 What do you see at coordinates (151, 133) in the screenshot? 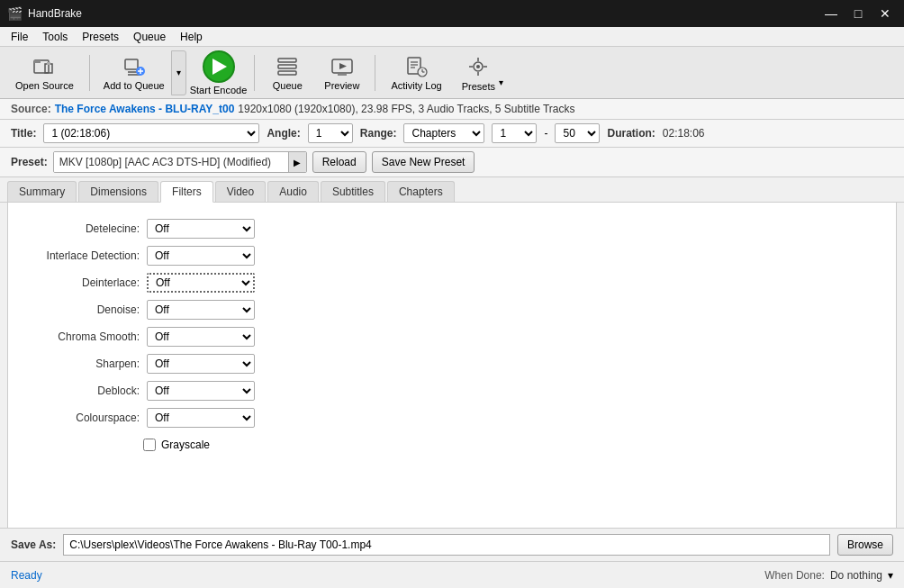
I see `title-select: 1 (02:18:06)` at bounding box center [151, 133].